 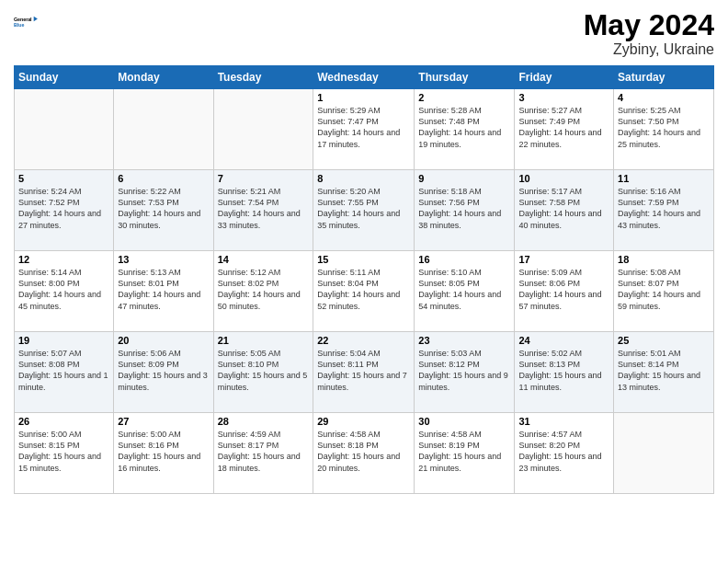 What do you see at coordinates (564, 289) in the screenshot?
I see `cell-info: Sunrise: 5:09 AMSunset: 8:06 PMDaylight:…` at bounding box center [564, 289].